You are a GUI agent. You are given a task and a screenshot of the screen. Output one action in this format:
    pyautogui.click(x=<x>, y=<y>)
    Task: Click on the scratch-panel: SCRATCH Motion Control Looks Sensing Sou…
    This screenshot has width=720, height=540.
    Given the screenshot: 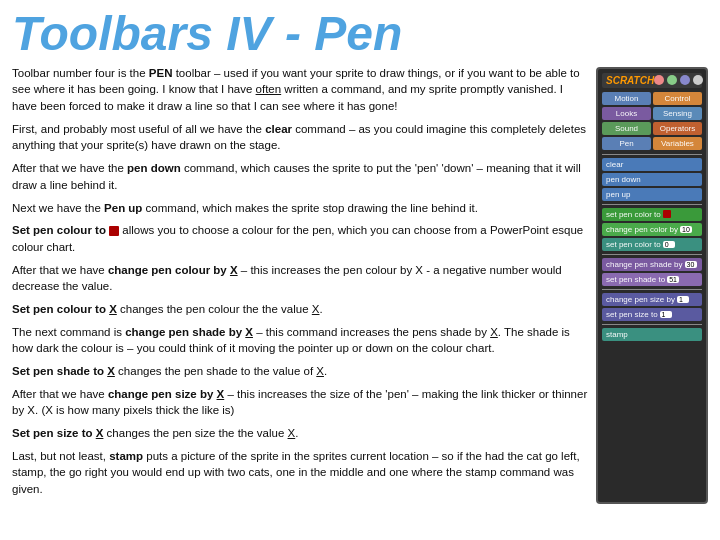 What is the action you would take?
    pyautogui.click(x=652, y=286)
    